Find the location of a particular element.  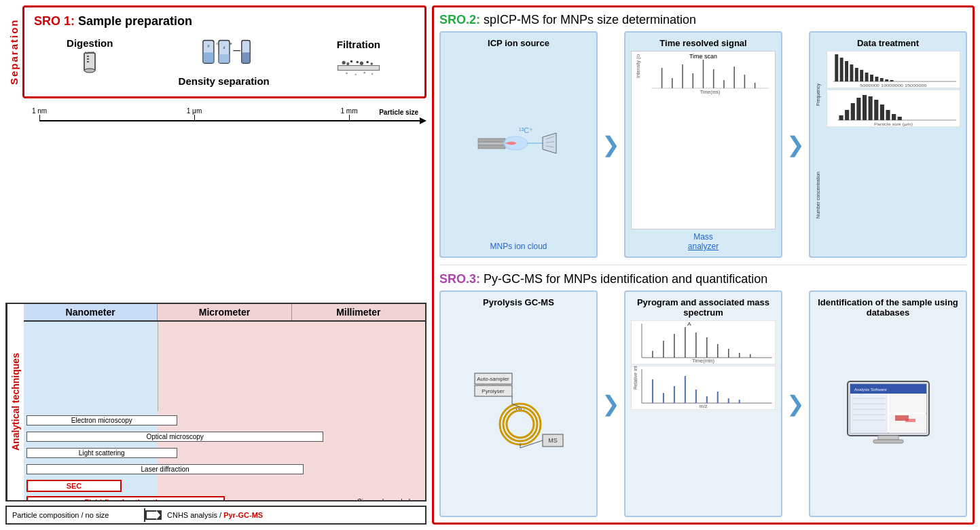

fff-row: Field-flow fractionation Size and morpho… is located at coordinates (224, 497).